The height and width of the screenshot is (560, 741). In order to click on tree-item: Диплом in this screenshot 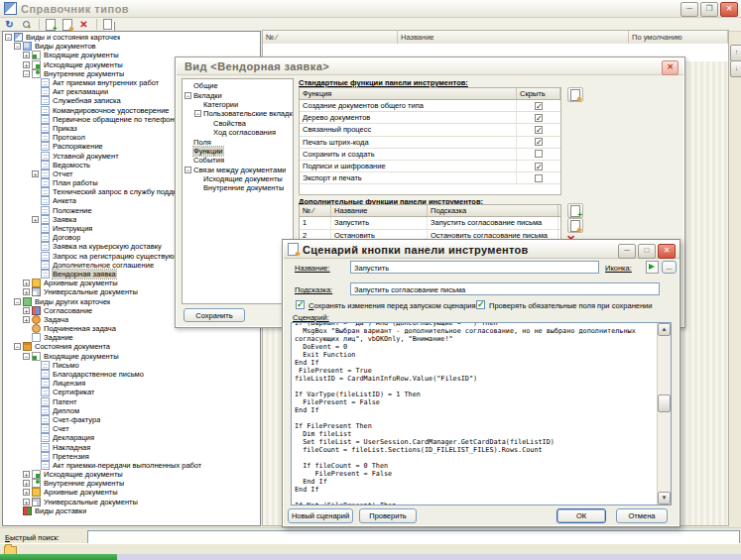, I will do `click(131, 410)`.